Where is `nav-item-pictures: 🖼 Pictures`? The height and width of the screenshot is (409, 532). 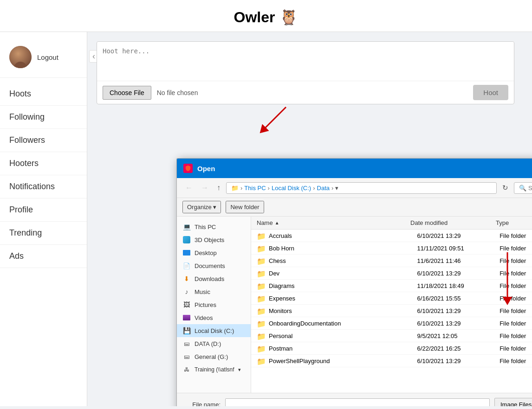
nav-item-pictures: 🖼 Pictures is located at coordinates (214, 305).